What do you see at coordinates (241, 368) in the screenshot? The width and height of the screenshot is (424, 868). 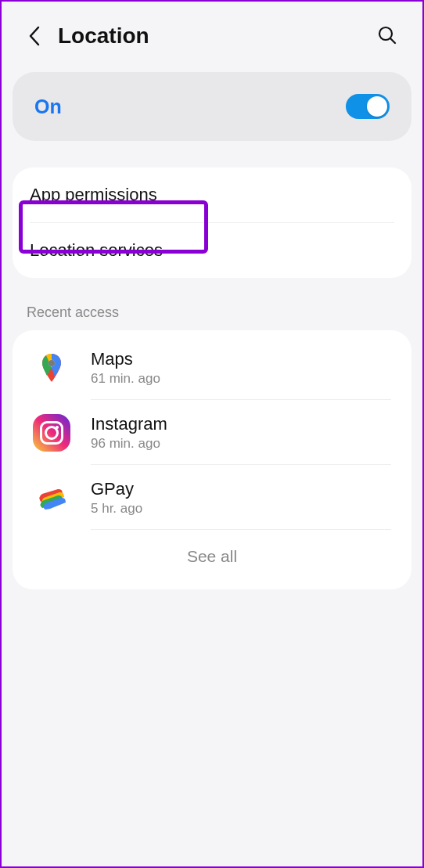 I see `app-info: Maps 61 min. ago` at bounding box center [241, 368].